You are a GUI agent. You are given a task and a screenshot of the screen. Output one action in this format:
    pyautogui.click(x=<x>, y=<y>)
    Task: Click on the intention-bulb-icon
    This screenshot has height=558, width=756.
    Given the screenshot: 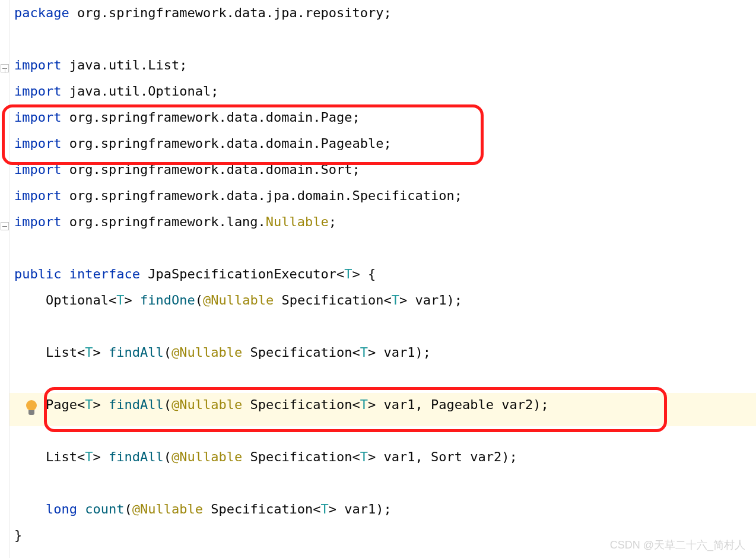 What is the action you would take?
    pyautogui.click(x=31, y=408)
    